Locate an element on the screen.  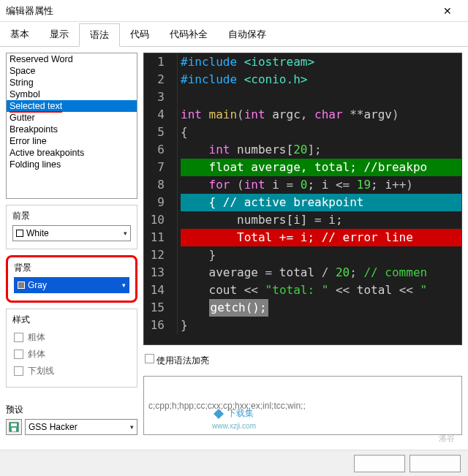
list-item: String is located at coordinates (72, 83).